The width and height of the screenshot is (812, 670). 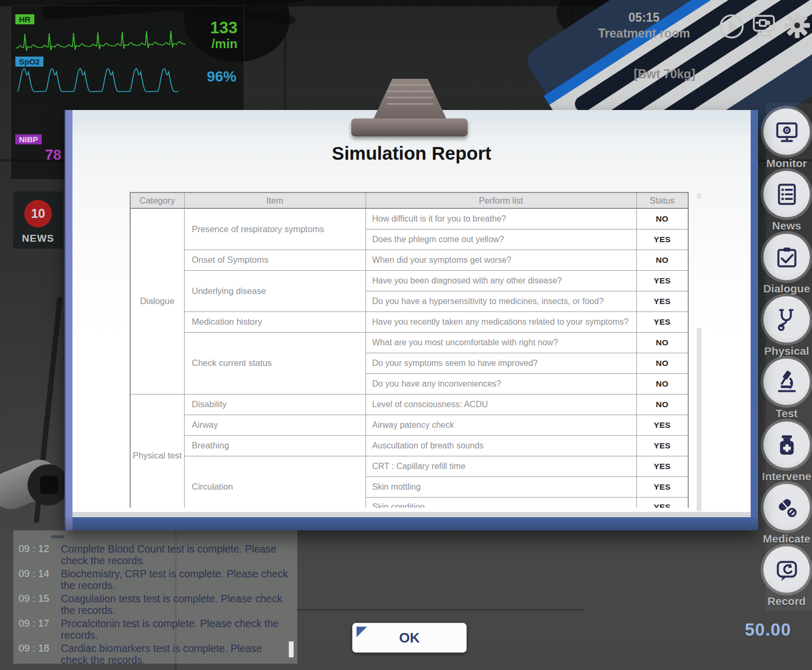 What do you see at coordinates (291, 649) in the screenshot?
I see `chat-scrollbar-thumb` at bounding box center [291, 649].